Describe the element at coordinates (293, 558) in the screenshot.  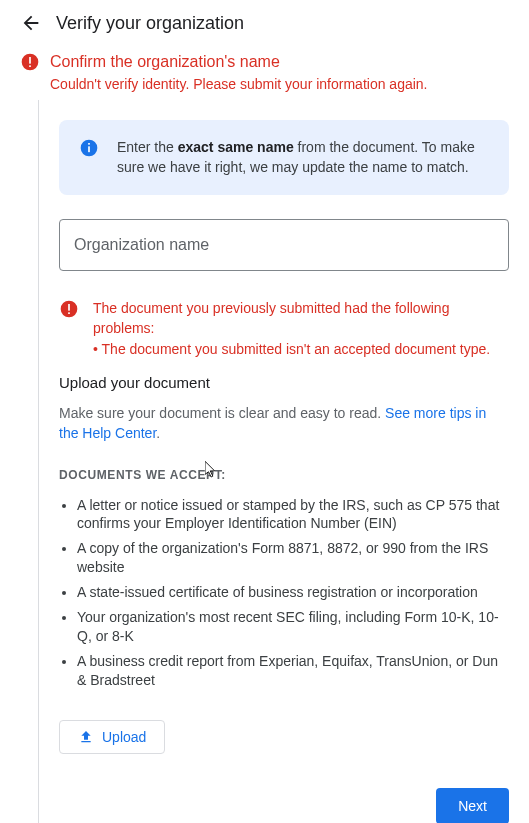
I see `list-item: A copy of the organization's Form 8871, …` at that location.